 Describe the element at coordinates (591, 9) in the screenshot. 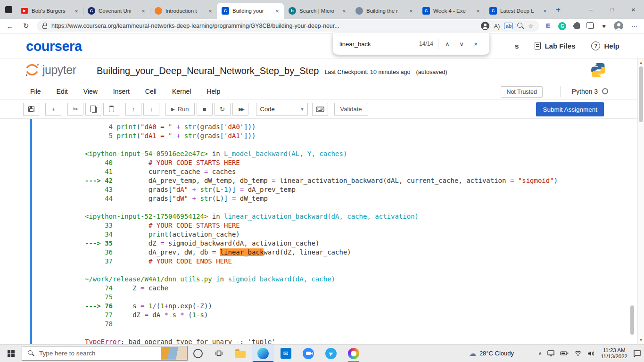

I see `minimize-button: –` at that location.